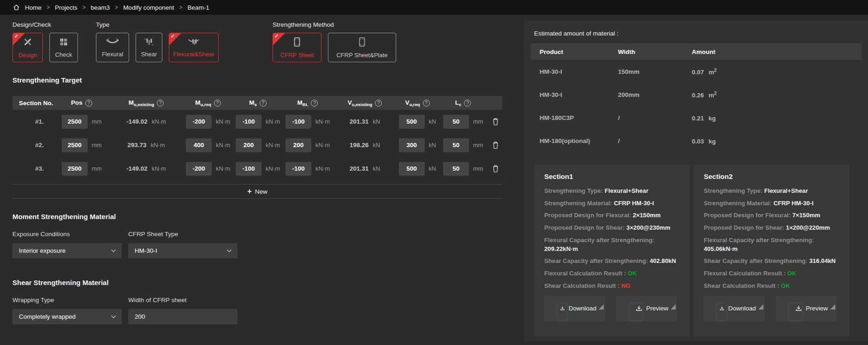 Image resolution: width=868 pixels, height=345 pixels. What do you see at coordinates (149, 7) in the screenshot?
I see `breadcrumb-modify-component: Modify component` at bounding box center [149, 7].